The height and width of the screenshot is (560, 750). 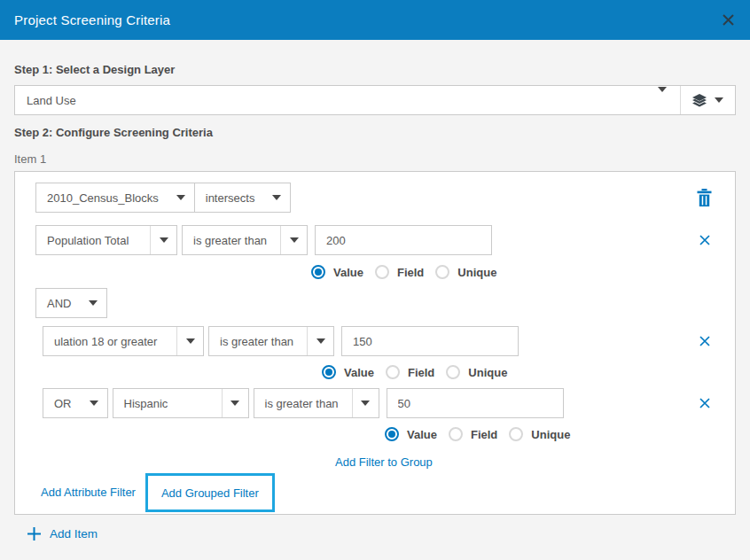 I want to click on filter2-mode-row: Value Field Unique, so click(x=517, y=372).